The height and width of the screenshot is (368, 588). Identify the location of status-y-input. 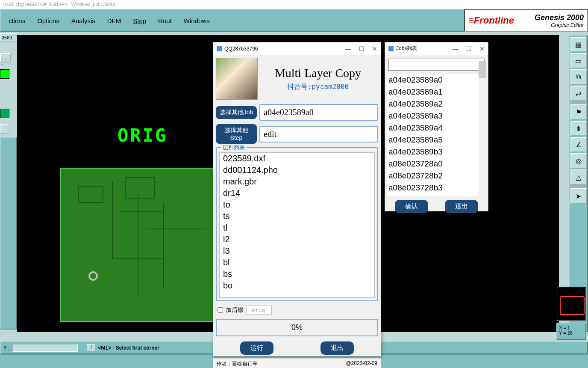
(45, 348).